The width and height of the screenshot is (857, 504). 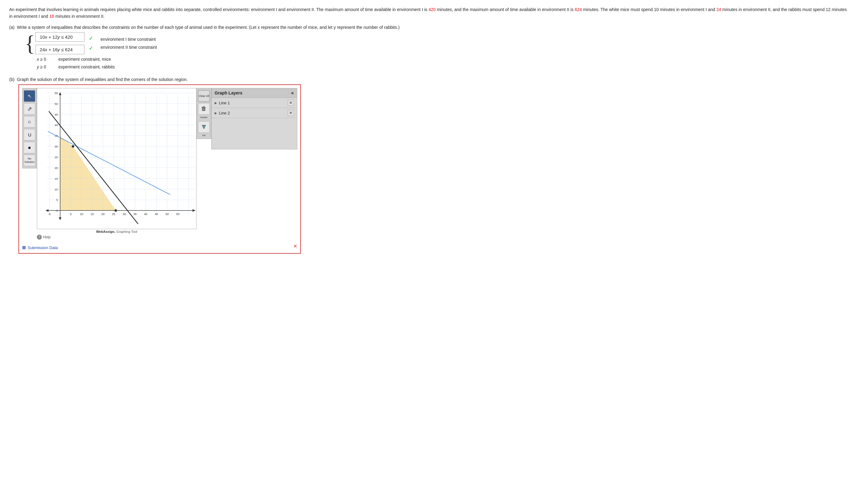 I want to click on right-panel: Clear All 🗑 Delete Fill, so click(x=204, y=114).